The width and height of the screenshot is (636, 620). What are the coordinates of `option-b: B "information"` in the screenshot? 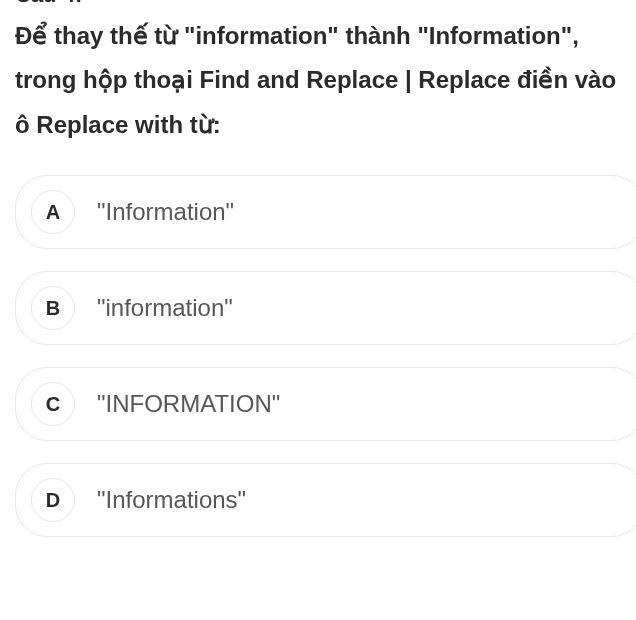 It's located at (326, 308).